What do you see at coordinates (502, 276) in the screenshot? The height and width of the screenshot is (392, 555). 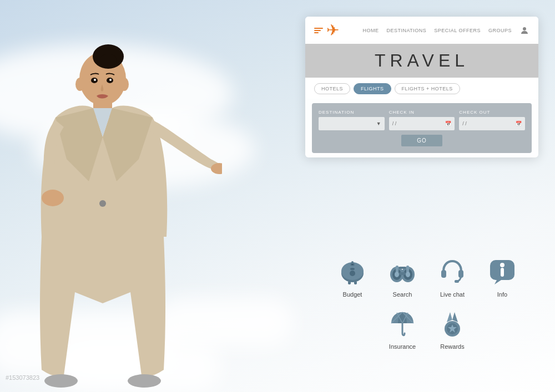 I see `feature-info: Info` at bounding box center [502, 276].